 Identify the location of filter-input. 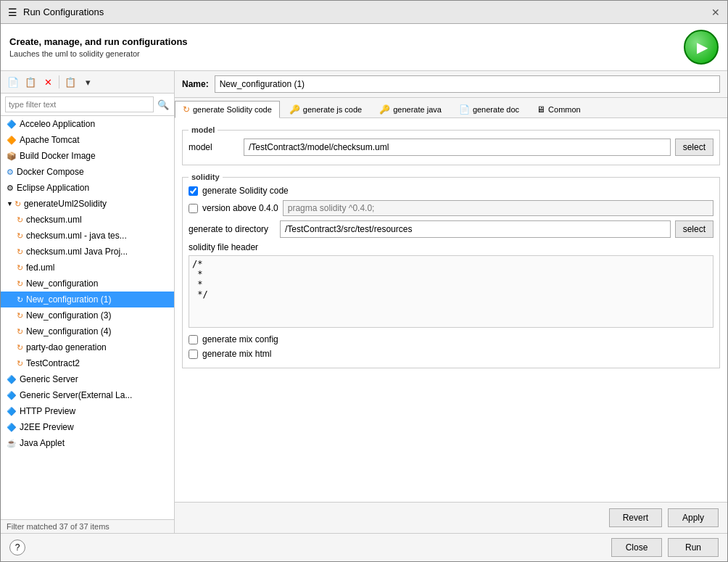
(80, 104).